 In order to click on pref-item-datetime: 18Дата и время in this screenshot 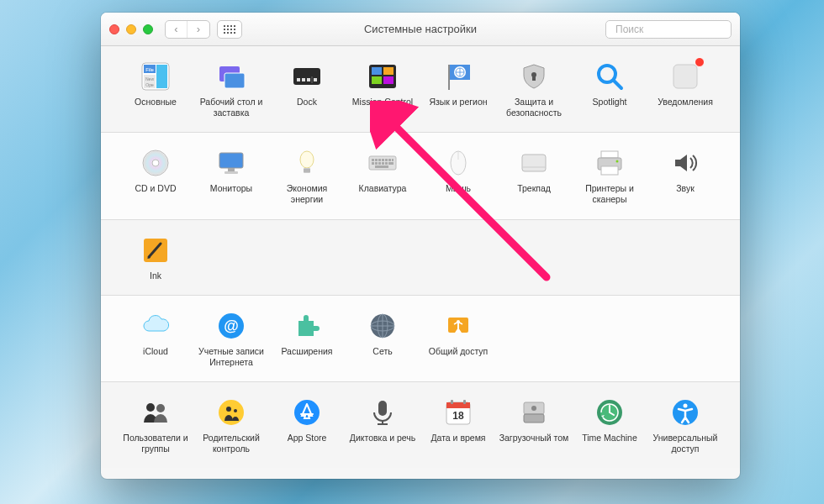, I will do `click(458, 425)`.